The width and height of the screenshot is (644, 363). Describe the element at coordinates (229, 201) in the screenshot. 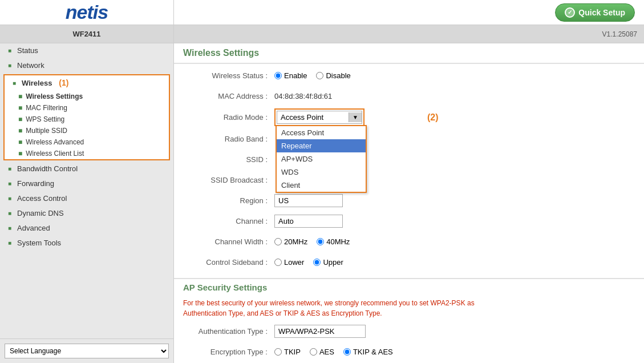

I see `region-label: Region :` at that location.